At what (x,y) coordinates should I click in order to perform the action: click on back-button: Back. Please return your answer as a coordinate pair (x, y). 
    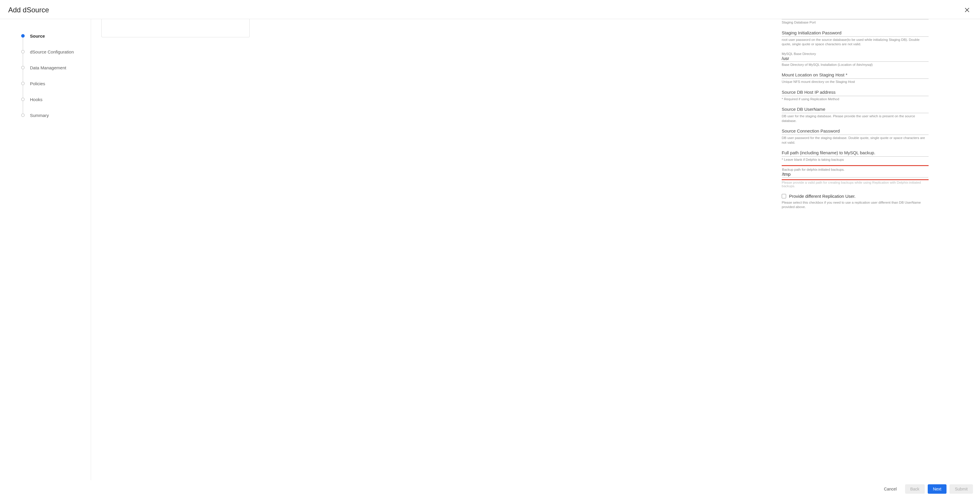
    Looking at the image, I should click on (915, 489).